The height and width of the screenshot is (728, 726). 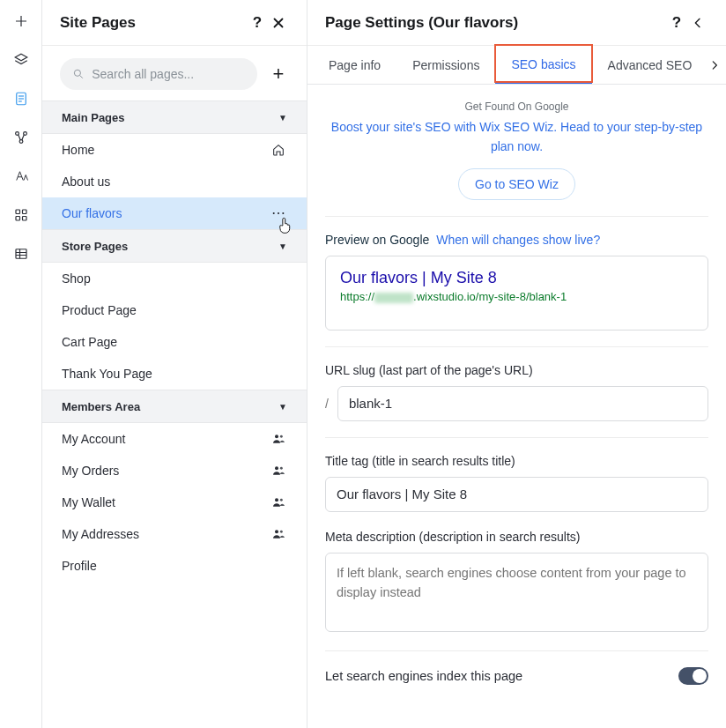 What do you see at coordinates (516, 370) in the screenshot?
I see `url-slug-label: URL slug (last part of the page's URL)` at bounding box center [516, 370].